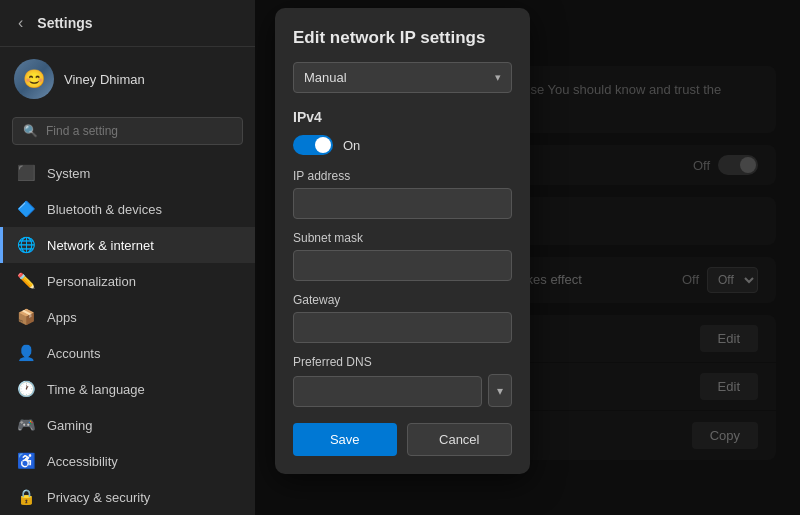 The image size is (800, 515). I want to click on dns-expand-icon: ▾, so click(500, 390).